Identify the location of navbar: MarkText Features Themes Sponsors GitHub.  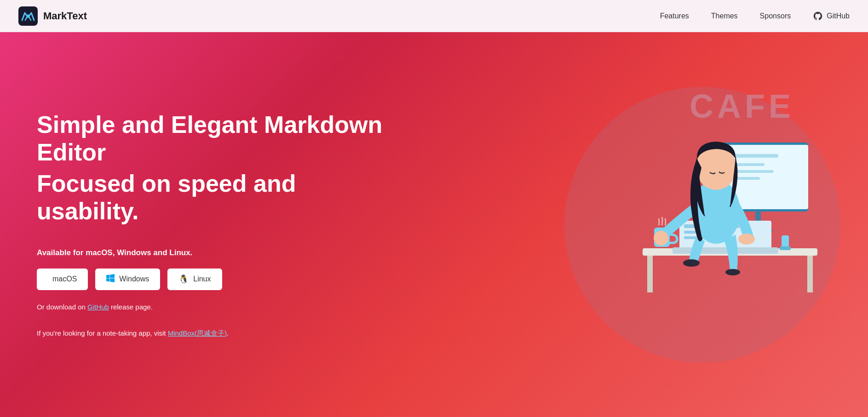
(434, 16).